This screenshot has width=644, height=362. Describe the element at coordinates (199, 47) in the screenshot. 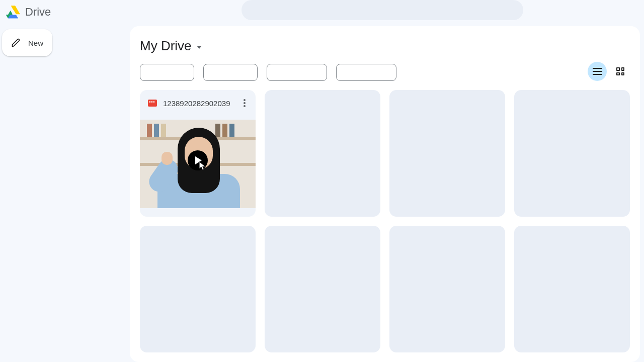

I see `caret-down-icon` at that location.